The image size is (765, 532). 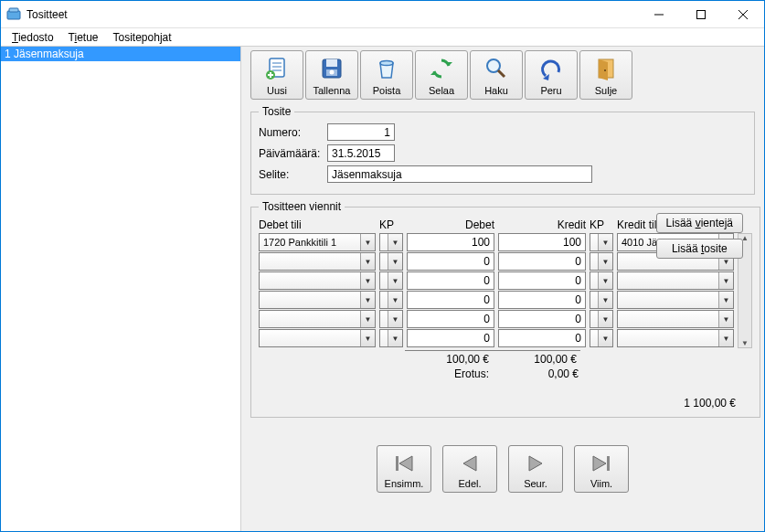 I want to click on add-entries-button: Lisää vientejä, so click(x=700, y=223).